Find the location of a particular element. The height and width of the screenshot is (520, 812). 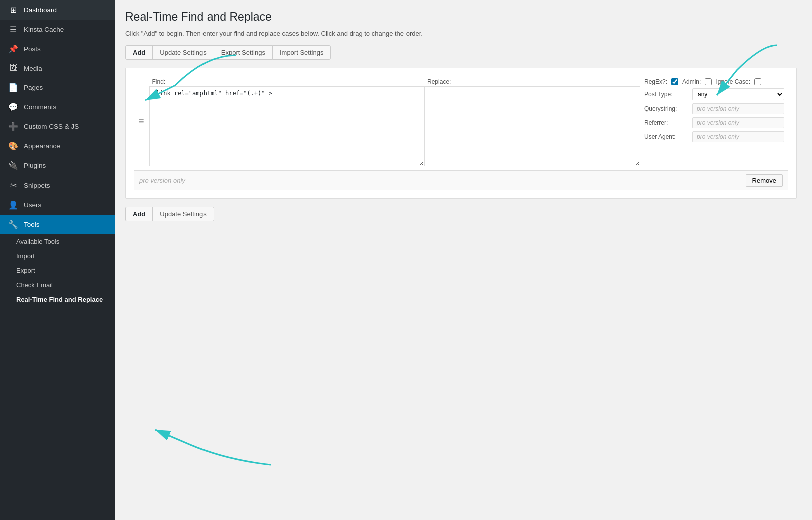

page-title: Real-Time Find and Replace is located at coordinates (461, 17).